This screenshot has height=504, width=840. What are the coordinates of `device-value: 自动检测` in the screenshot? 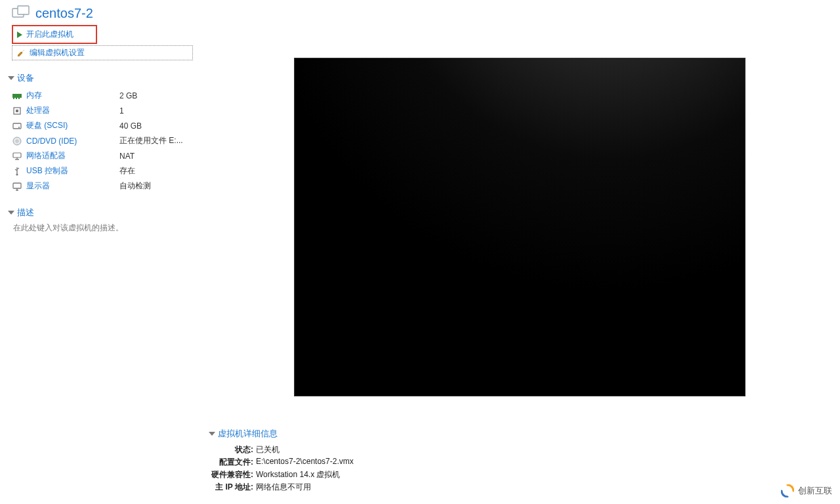 It's located at (135, 186).